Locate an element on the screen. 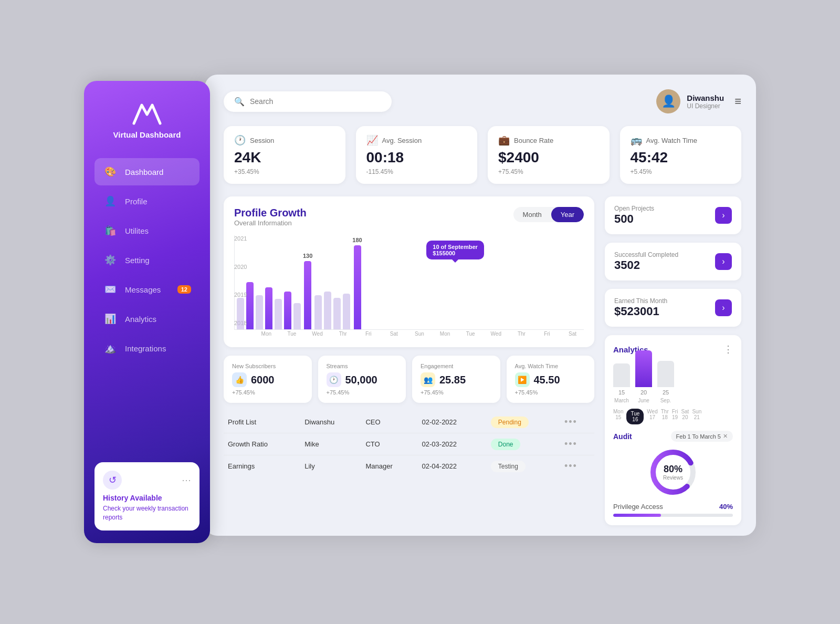 Image resolution: width=840 pixels, height=624 pixels. integrations-icon: 🏔️ is located at coordinates (110, 348).